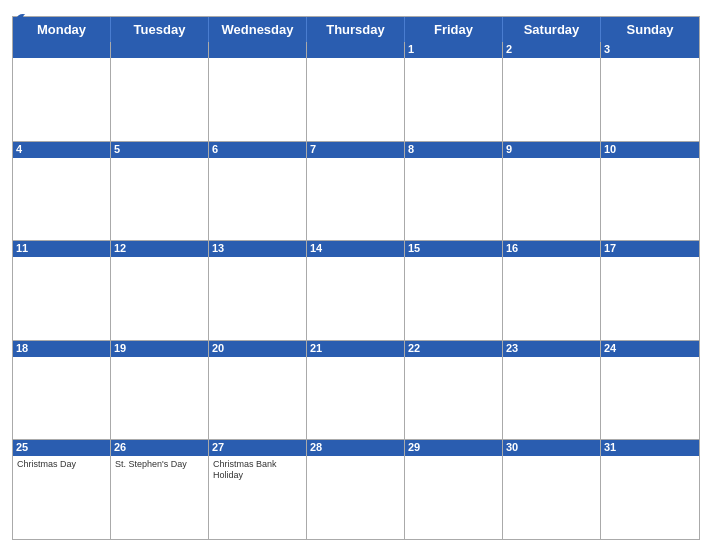  I want to click on day-number: 19, so click(160, 349).